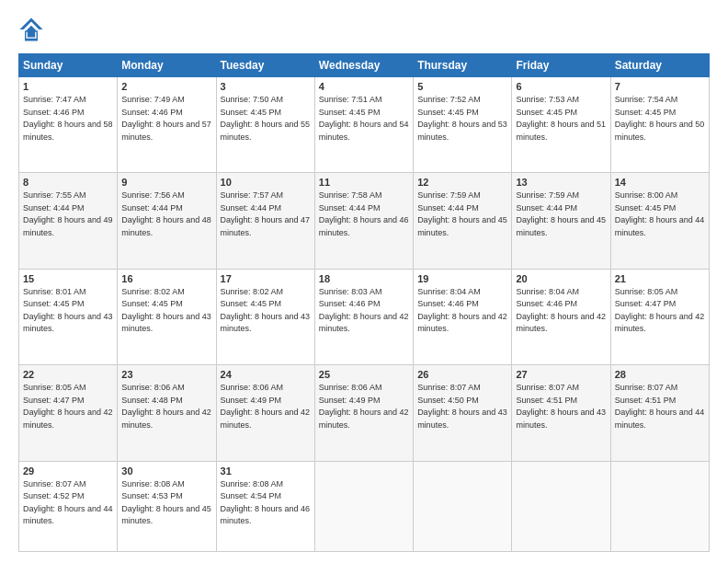 The width and height of the screenshot is (728, 563). Describe the element at coordinates (265, 413) in the screenshot. I see `calendar-cell: 24Sunrise: 8:06 AMSunset: 4:49 PMDayligh…` at that location.